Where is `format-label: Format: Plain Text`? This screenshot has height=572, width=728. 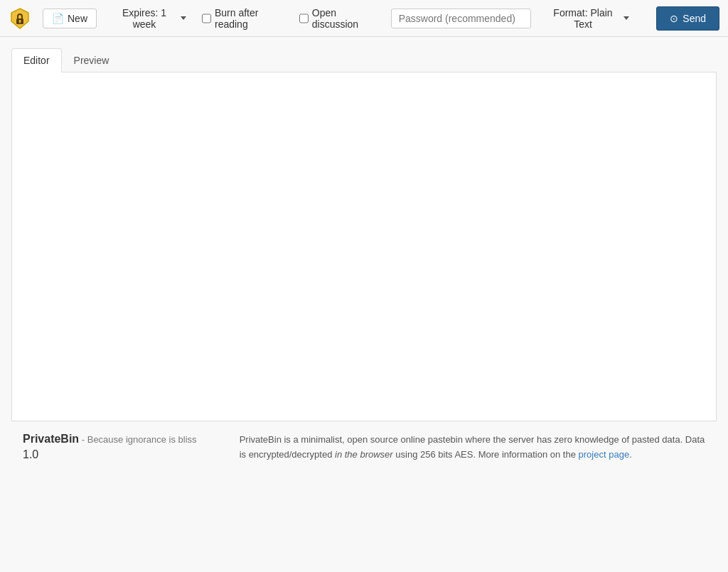
format-label: Format: Plain Text is located at coordinates (583, 18).